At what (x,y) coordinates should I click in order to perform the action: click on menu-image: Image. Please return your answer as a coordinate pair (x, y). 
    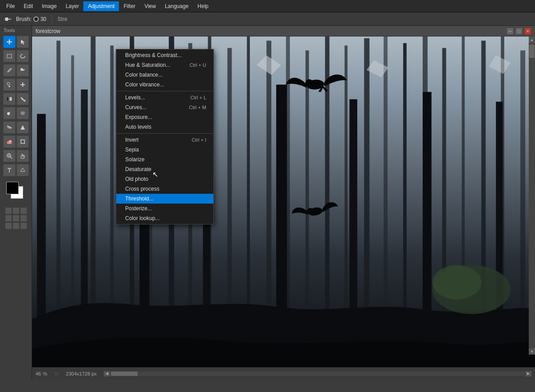
    Looking at the image, I should click on (49, 6).